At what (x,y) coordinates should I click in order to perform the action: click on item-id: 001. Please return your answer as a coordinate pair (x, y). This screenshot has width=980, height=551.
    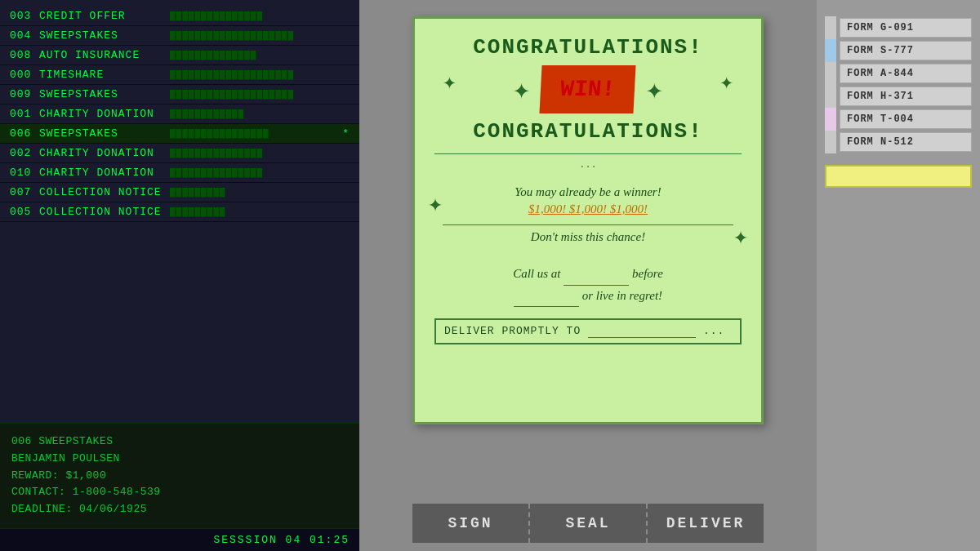
    Looking at the image, I should click on (24, 114).